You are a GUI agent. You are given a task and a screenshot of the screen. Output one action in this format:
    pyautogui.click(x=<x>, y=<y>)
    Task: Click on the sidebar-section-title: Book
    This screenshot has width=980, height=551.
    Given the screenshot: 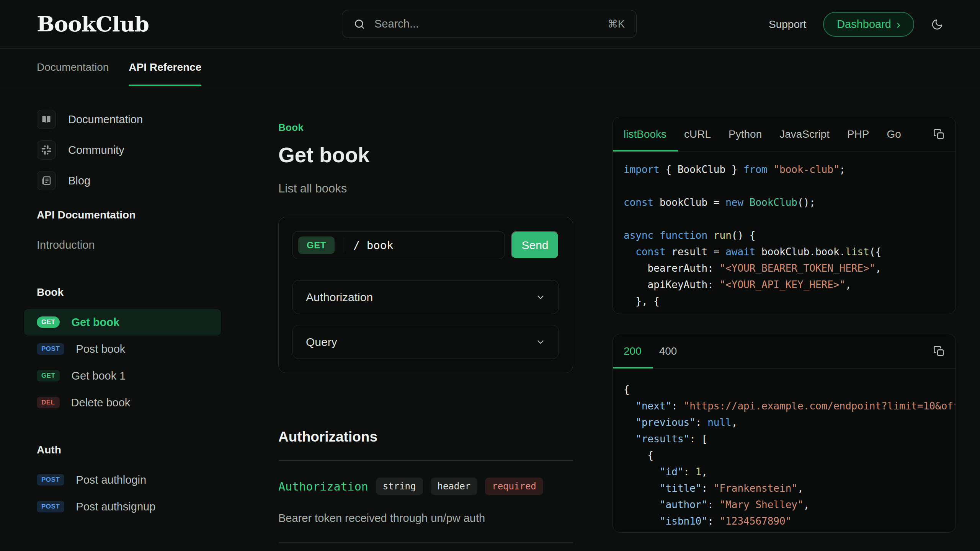 What is the action you would take?
    pyautogui.click(x=122, y=292)
    